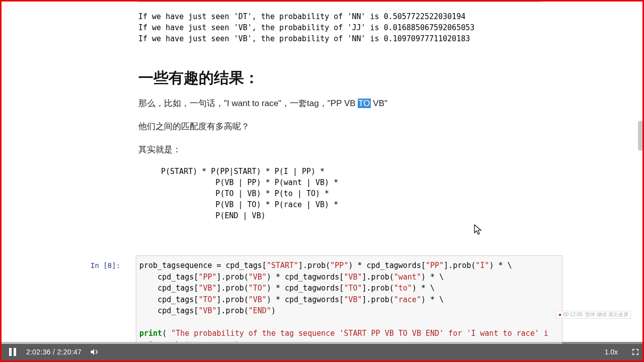  I want to click on volume-button, so click(94, 352).